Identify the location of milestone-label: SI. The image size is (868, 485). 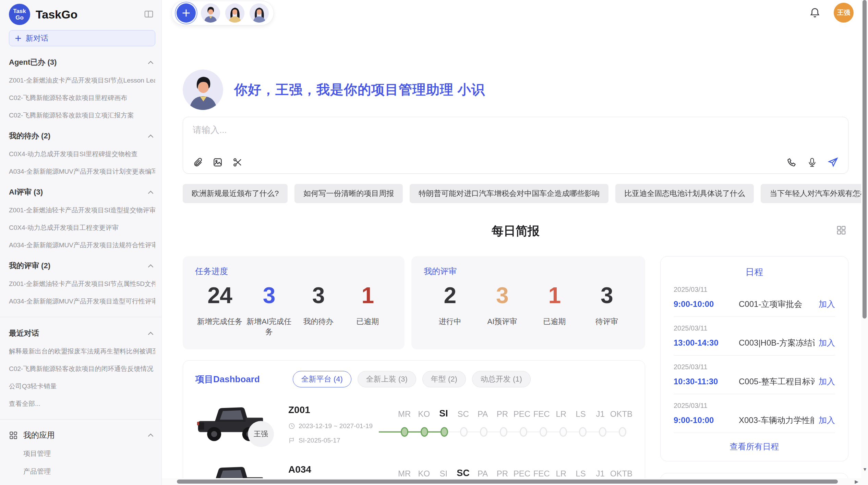
(444, 413).